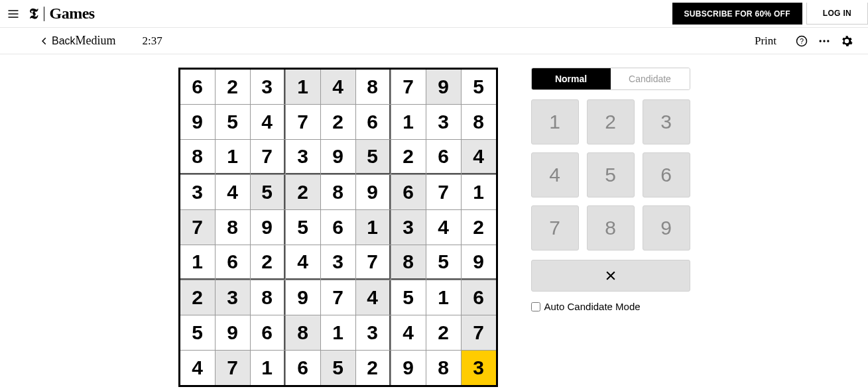 The image size is (868, 389). Describe the element at coordinates (303, 122) in the screenshot. I see `cell-r1-c3: 7` at that location.